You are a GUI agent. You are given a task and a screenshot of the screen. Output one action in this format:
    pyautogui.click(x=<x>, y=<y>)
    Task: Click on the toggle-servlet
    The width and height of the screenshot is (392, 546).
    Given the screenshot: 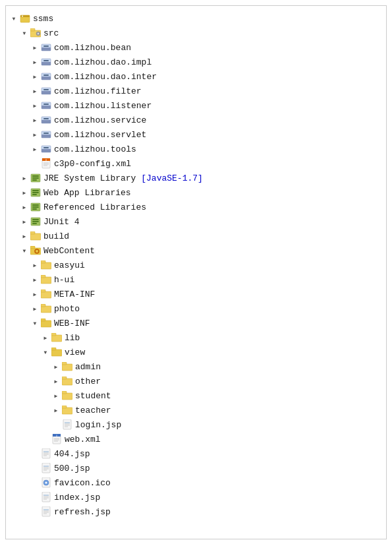 What is the action you would take?
    pyautogui.click(x=35, y=135)
    